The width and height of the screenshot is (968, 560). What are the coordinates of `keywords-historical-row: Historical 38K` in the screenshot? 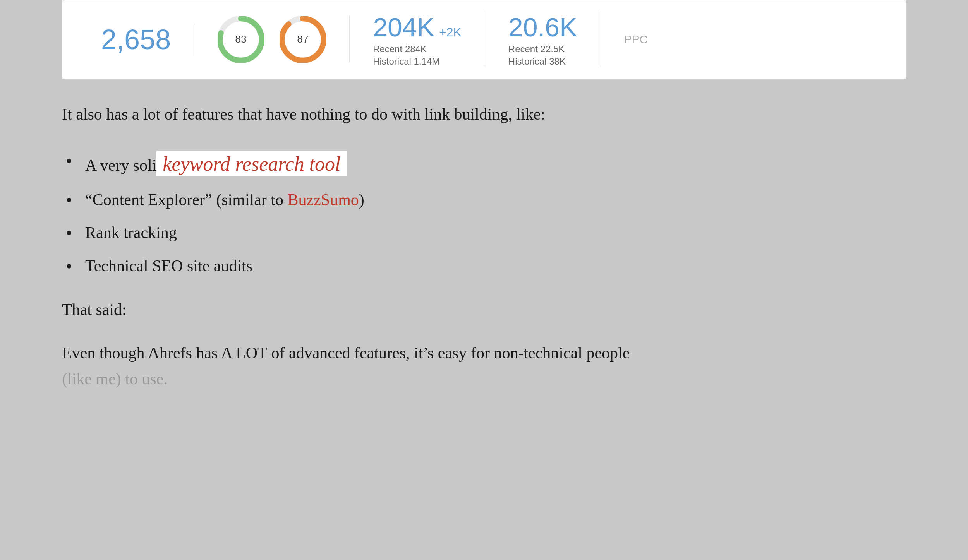 It's located at (543, 62).